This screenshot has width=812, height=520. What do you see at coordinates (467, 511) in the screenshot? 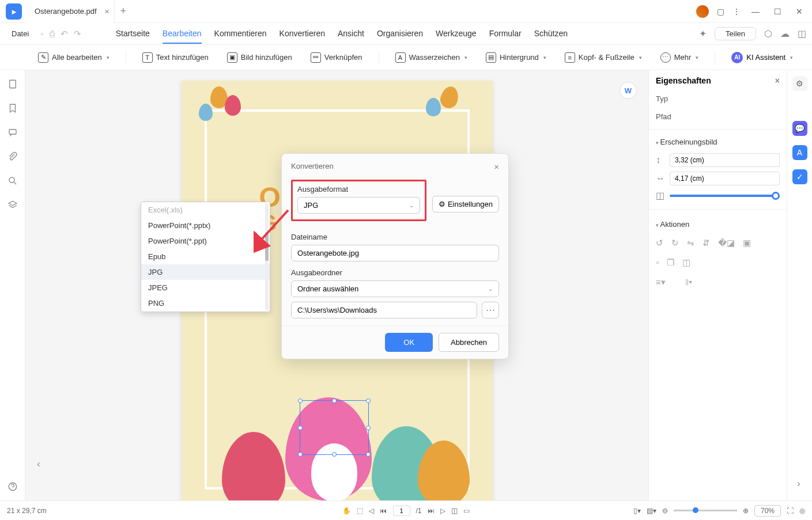
I see `reading-mode-icon: ▭` at bounding box center [467, 511].